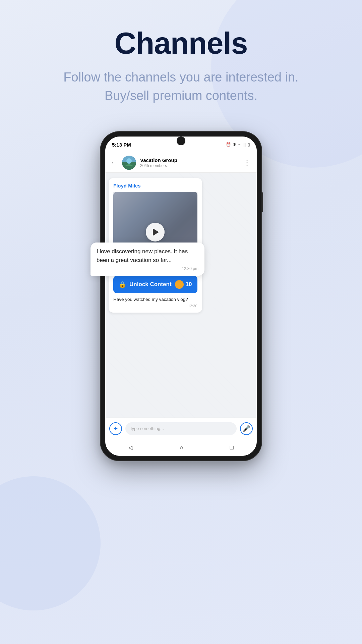 The image size is (362, 644). I want to click on battery-icon: ▯, so click(249, 145).